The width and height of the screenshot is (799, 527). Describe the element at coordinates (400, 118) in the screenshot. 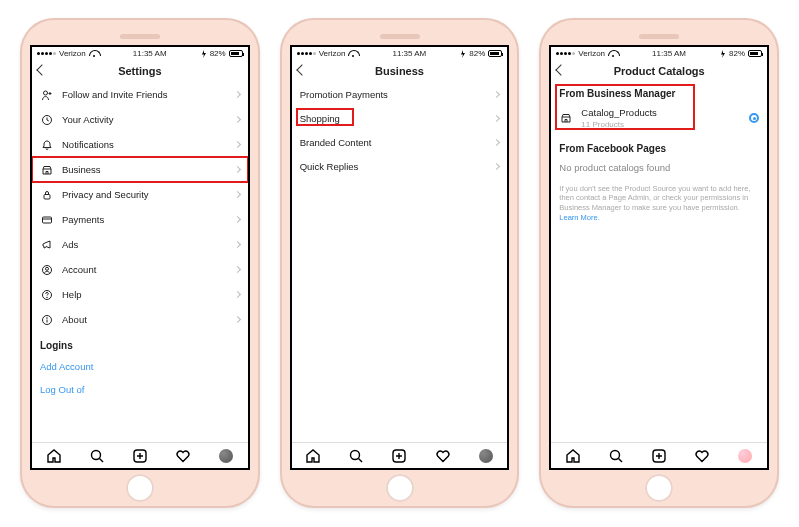

I see `row-shopping: Shopping` at that location.